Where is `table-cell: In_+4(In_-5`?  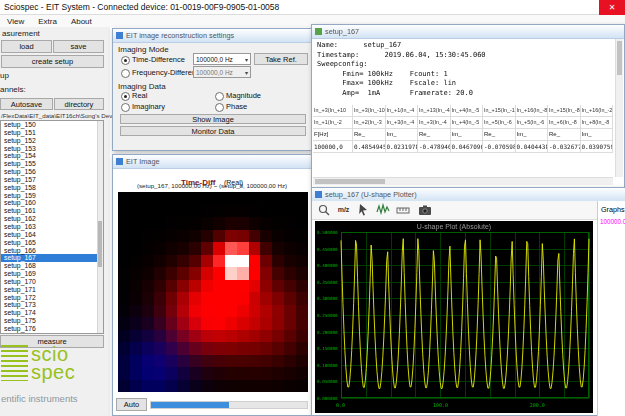
table-cell: In_+4(In_-5 is located at coordinates (468, 123).